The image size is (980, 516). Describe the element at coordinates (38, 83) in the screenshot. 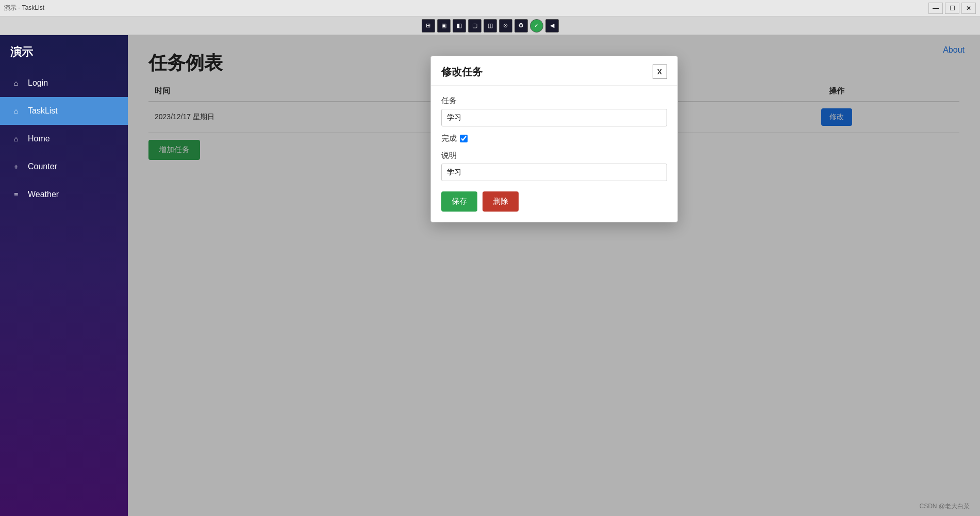

I see `sidebar-item-login-label: Login` at that location.